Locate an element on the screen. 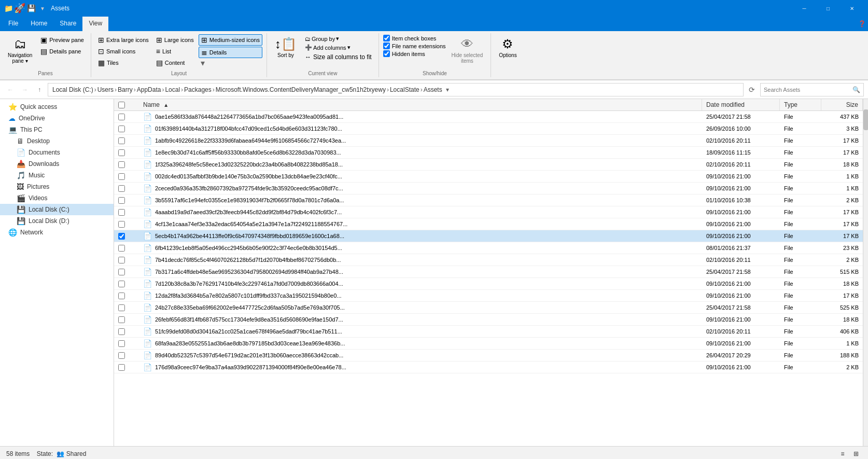 This screenshot has height=459, width=868. sidebar-item-local-disk-d: 💾 Local Disk (D:) is located at coordinates (57, 221).